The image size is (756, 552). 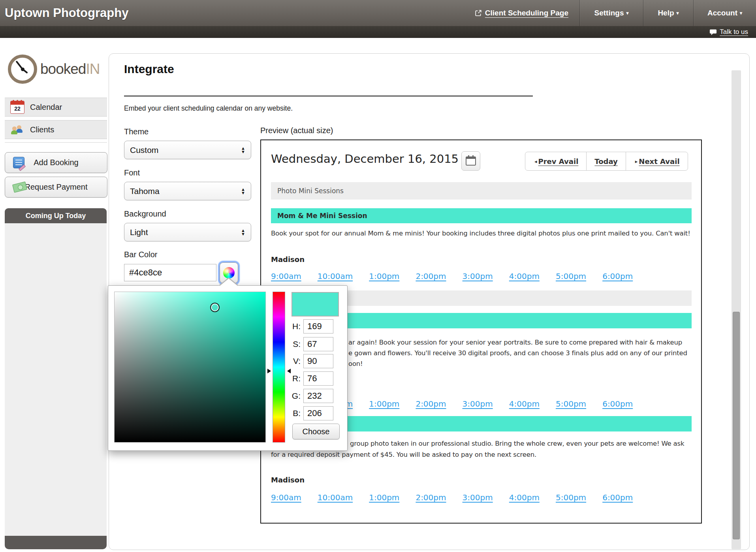 I want to click on category-bar: Photo Mini Sessions, so click(x=481, y=191).